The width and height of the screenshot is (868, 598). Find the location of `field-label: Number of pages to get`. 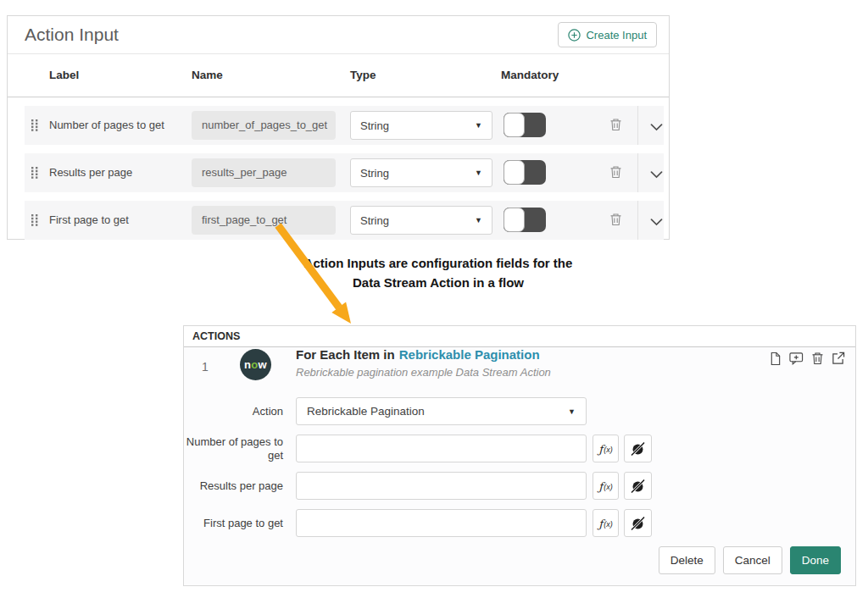

field-label: Number of pages to get is located at coordinates (234, 449).